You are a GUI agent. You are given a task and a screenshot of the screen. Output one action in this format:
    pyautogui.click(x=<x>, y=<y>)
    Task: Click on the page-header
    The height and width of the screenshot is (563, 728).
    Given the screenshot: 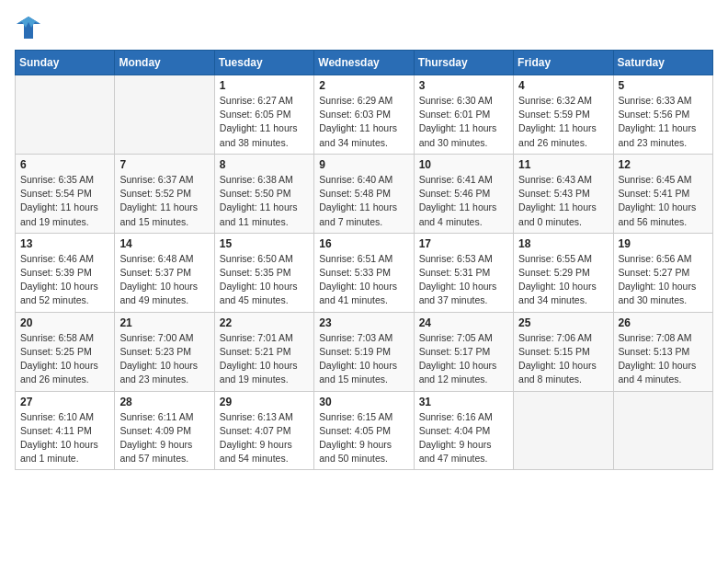 What is the action you would take?
    pyautogui.click(x=364, y=28)
    